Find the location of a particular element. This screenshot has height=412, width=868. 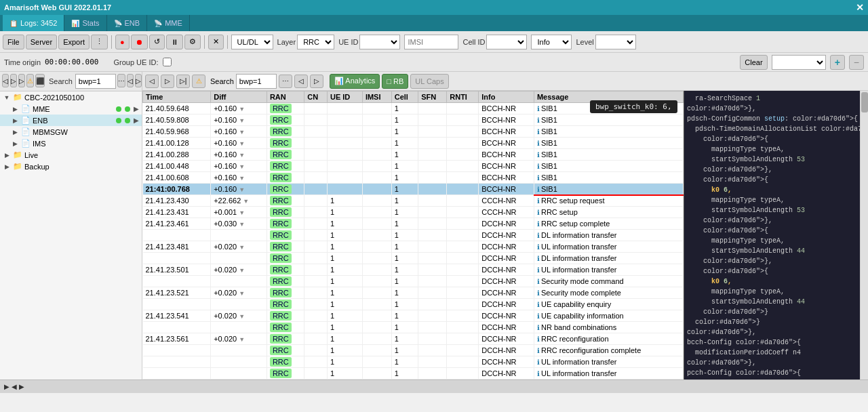

tree-mbmsgw: ▶ 📄 MBMSGW is located at coordinates (71, 131).